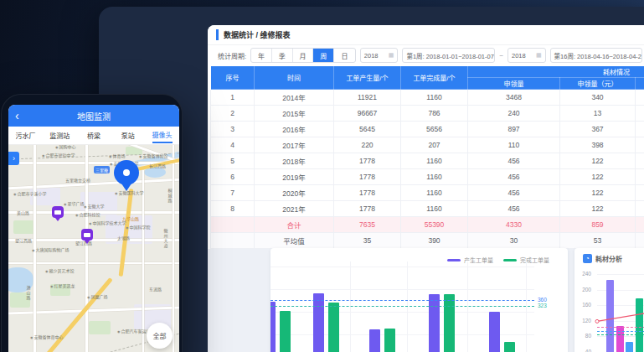 The image size is (644, 352). I want to click on average-label: 平均值, so click(295, 241).